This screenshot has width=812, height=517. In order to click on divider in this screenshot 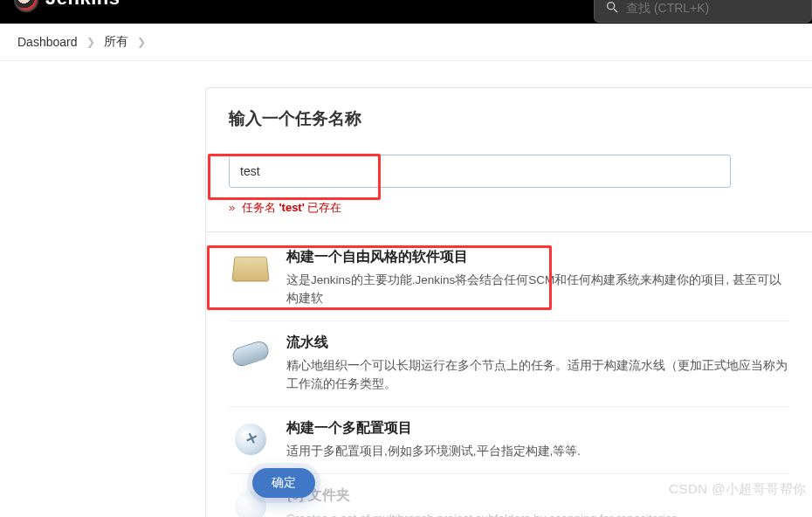, I will do `click(509, 232)`.